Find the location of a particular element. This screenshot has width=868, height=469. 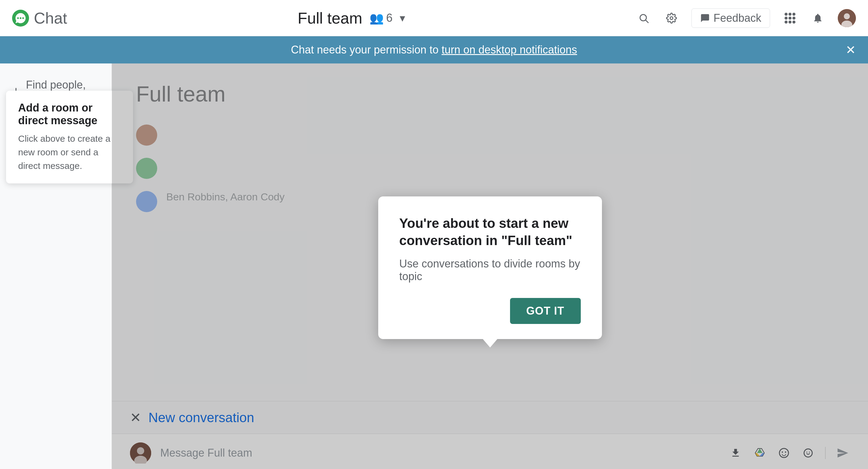

dialog-actions: GOT IT is located at coordinates (490, 311).